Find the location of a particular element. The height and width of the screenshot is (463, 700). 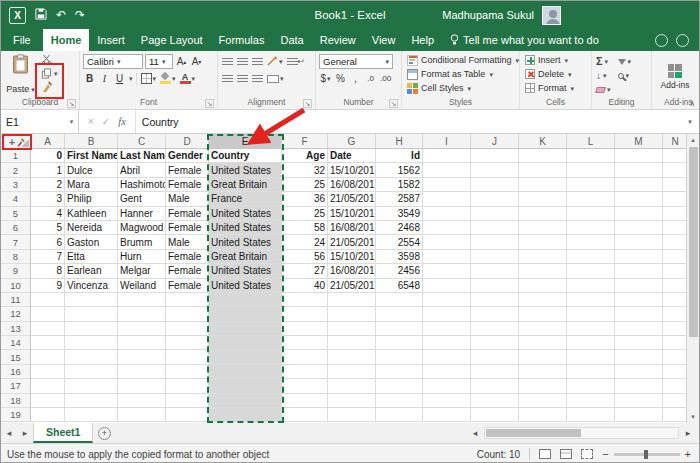

cell-B12 is located at coordinates (92, 314).